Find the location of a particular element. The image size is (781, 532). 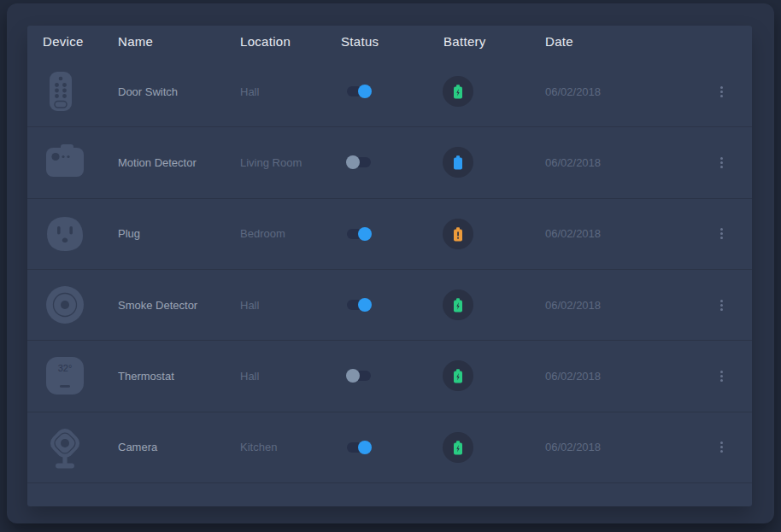

table-header: Device Name Location Status Battery Date is located at coordinates (390, 41).